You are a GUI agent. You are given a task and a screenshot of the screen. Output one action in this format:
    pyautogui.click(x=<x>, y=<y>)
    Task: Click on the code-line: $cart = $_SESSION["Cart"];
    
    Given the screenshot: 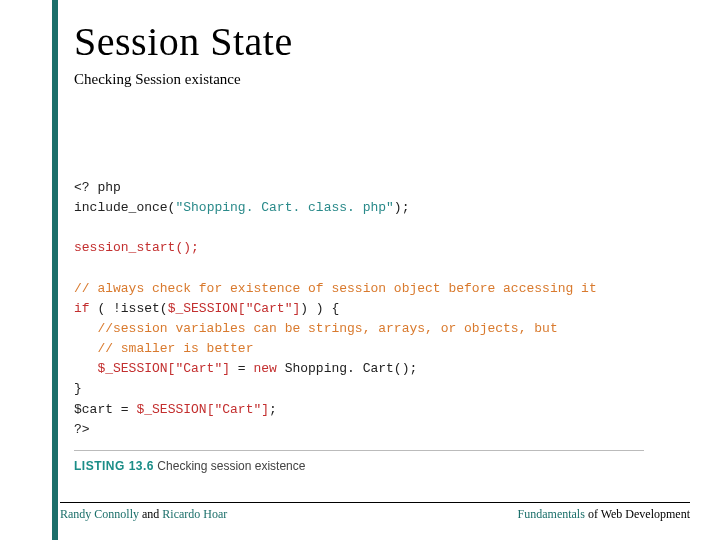 What is the action you would take?
    pyautogui.click(x=359, y=410)
    